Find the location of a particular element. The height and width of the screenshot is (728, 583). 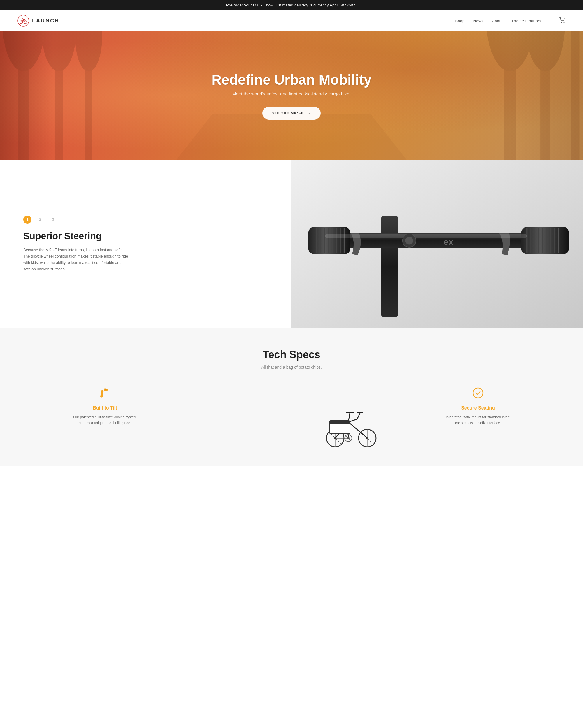

features-content: 1 2 3 Superior Steering Because the MK1-… is located at coordinates (146, 244).